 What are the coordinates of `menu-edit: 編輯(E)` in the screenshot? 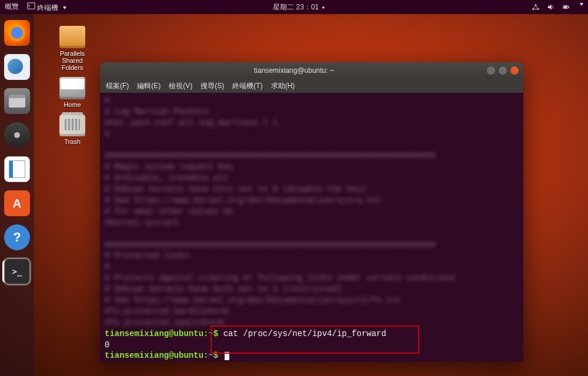 It's located at (149, 86).